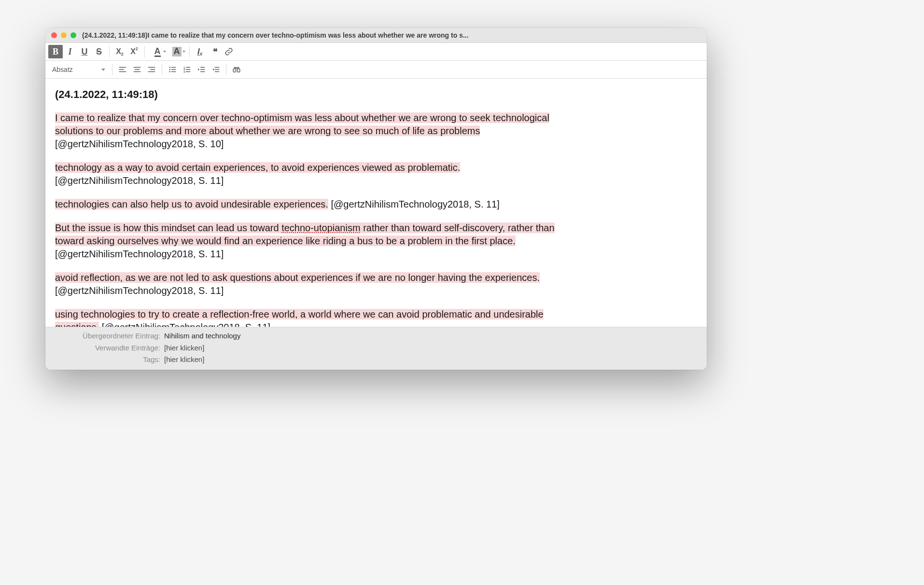 The height and width of the screenshot is (585, 924). Describe the element at coordinates (376, 241) in the screenshot. I see `paragraph-4: But the issue is how this mindset can le…` at that location.